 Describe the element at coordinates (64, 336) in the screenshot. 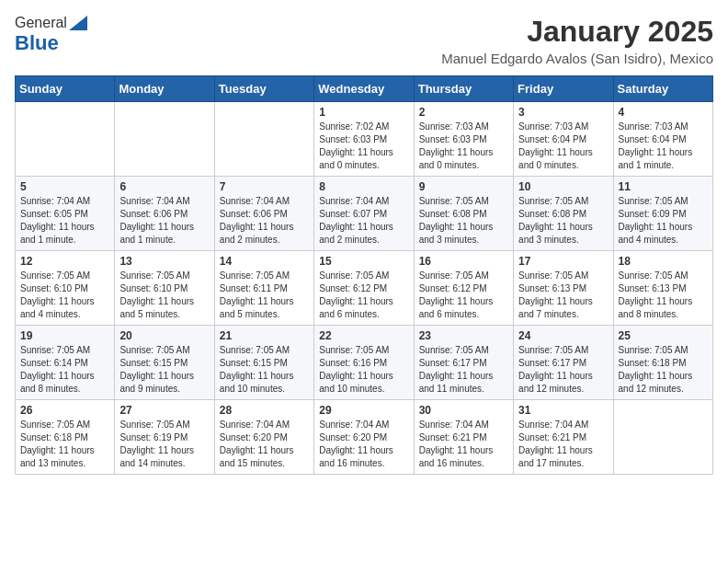

I see `day-number: 19` at that location.